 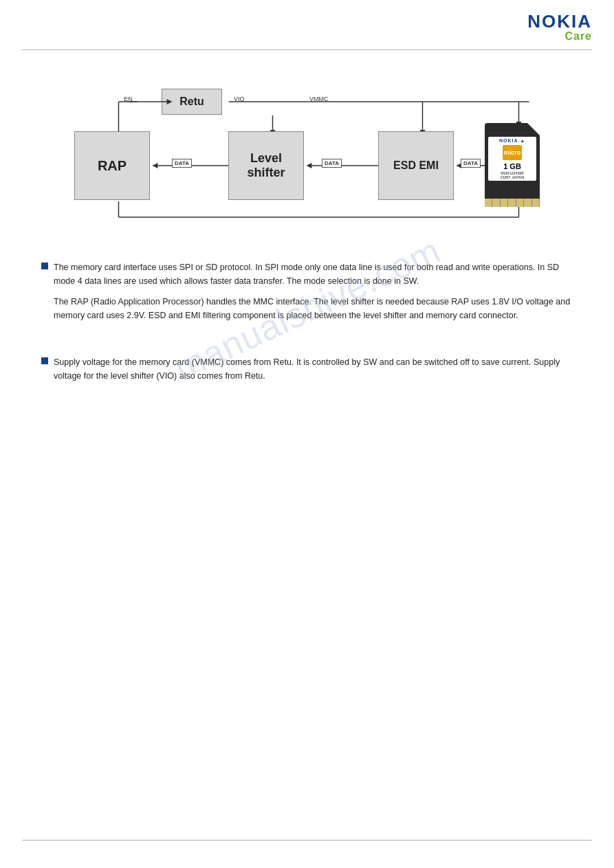 I want to click on vmmc-label: VMMC, so click(x=319, y=99).